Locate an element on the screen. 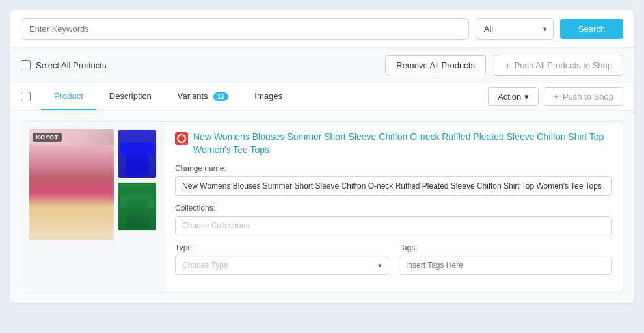 The width and height of the screenshot is (644, 333). select-all-text: Select All Products is located at coordinates (71, 65).